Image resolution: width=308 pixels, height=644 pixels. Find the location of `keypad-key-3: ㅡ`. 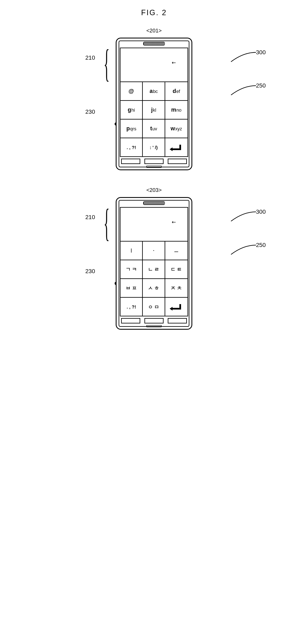

keypad-key-3: ㅡ is located at coordinates (176, 251).